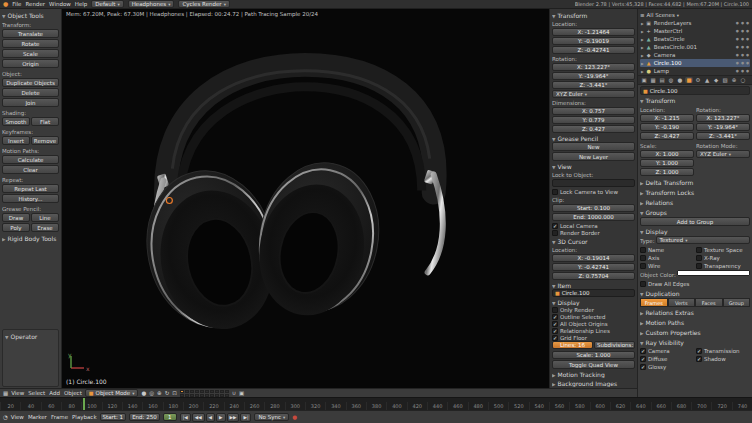 The image size is (752, 423). Describe the element at coordinates (667, 136) in the screenshot. I see `p-location-z-field: Z: -0.427` at that location.